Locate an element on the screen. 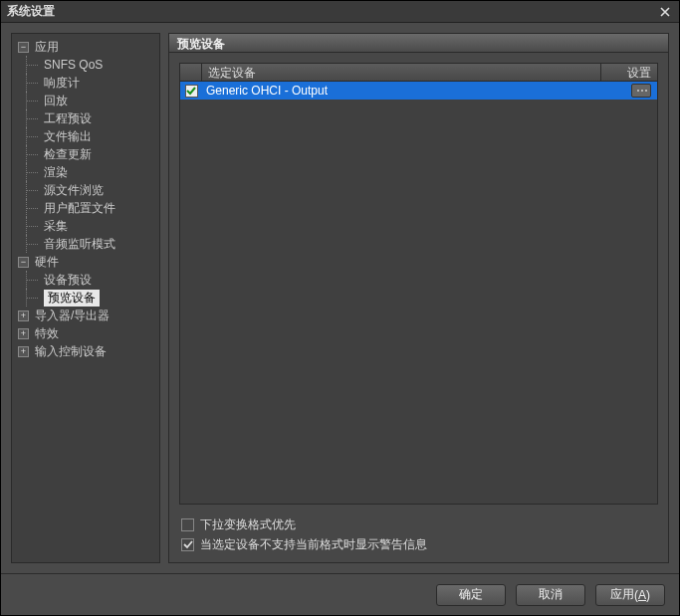 This screenshot has height=616, width=680. tree-node-user-profile: 用户配置文件 is located at coordinates (86, 208).